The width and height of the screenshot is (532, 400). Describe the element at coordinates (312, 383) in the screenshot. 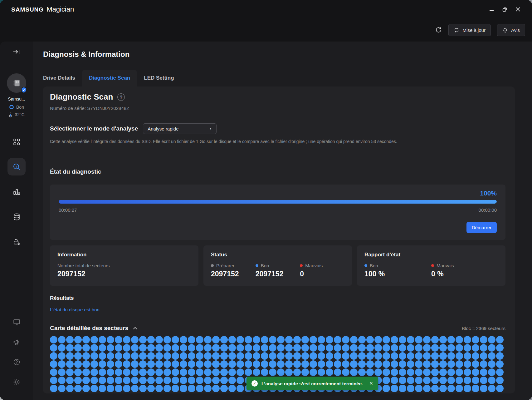

I see `toast-message: L’analyse rapide s’est correctement term…` at that location.